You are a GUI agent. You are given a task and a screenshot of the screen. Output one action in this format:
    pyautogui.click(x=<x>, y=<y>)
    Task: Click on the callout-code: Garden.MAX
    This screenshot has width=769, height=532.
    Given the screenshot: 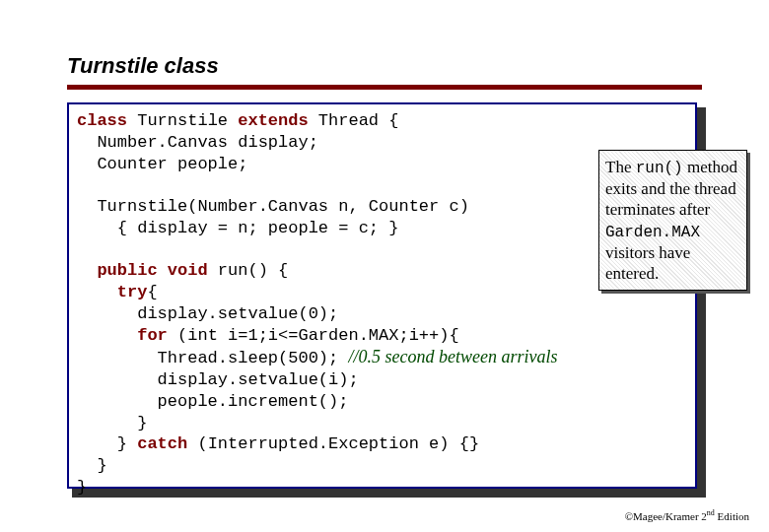 What is the action you would take?
    pyautogui.click(x=653, y=233)
    